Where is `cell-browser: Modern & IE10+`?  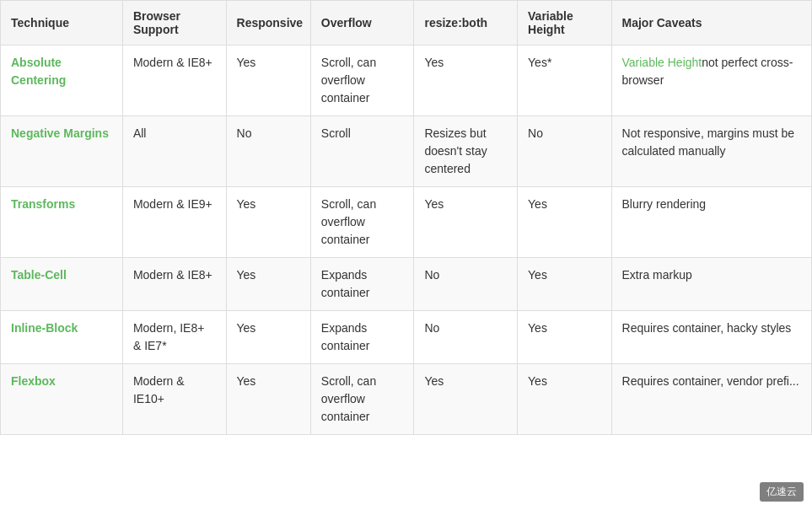 cell-browser: Modern & IE10+ is located at coordinates (174, 400).